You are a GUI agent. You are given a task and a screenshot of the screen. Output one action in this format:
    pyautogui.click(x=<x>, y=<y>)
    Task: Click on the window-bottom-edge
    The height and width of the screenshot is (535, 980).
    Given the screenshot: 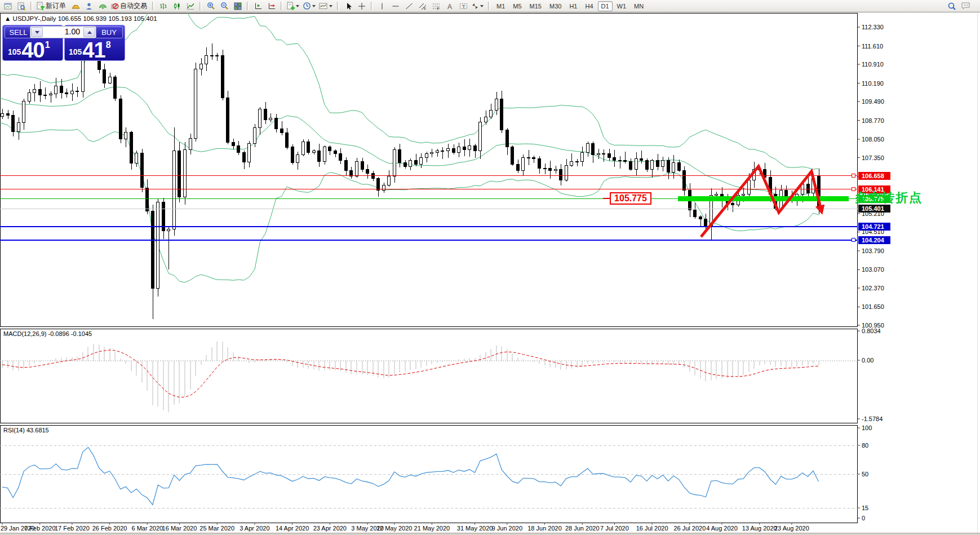 What is the action you would take?
    pyautogui.click(x=490, y=534)
    